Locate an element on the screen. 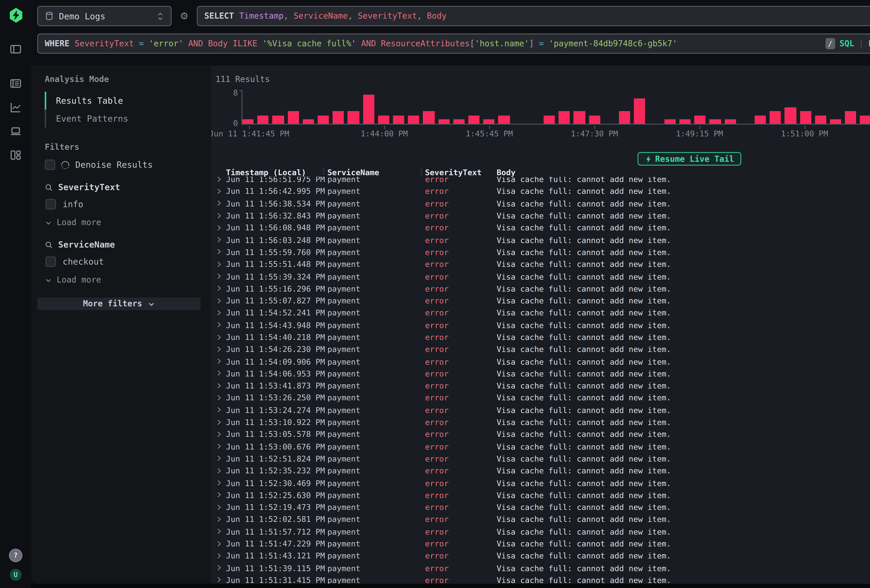 The width and height of the screenshot is (870, 588). line-chart-icon is located at coordinates (16, 107).